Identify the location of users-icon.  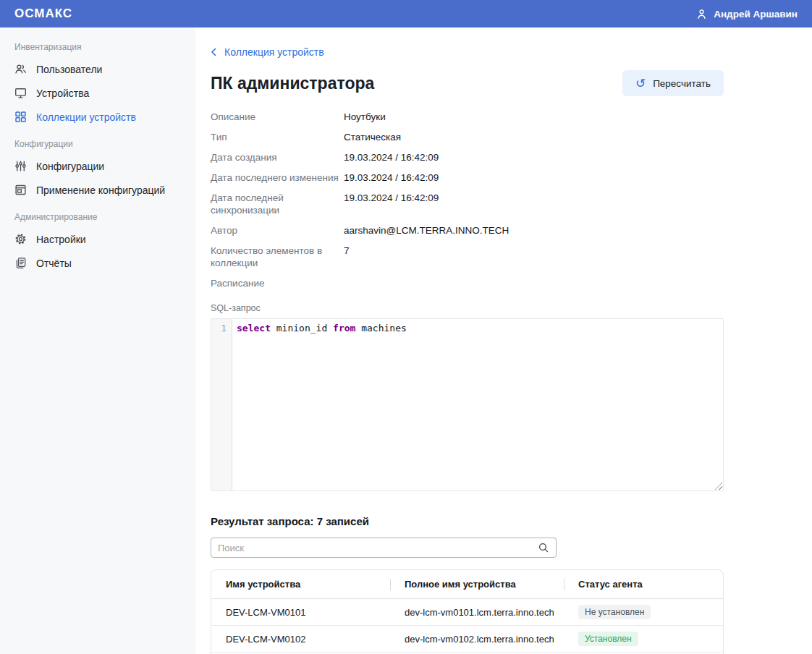
(20, 69).